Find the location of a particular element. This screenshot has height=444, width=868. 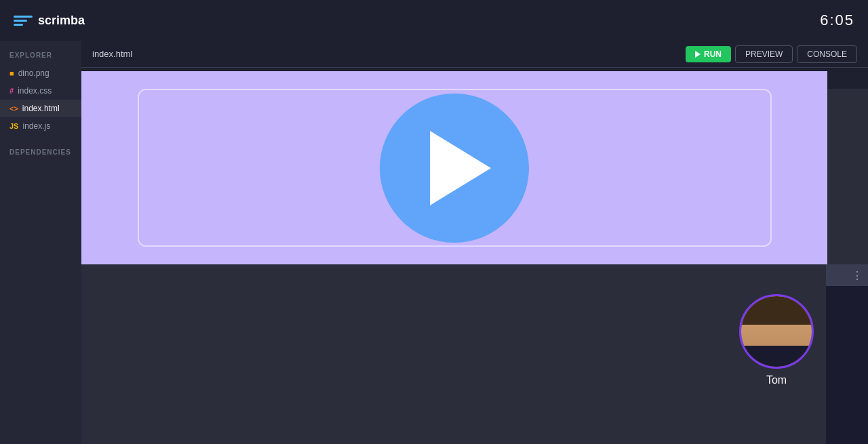

avatar-jacket is located at coordinates (776, 357).